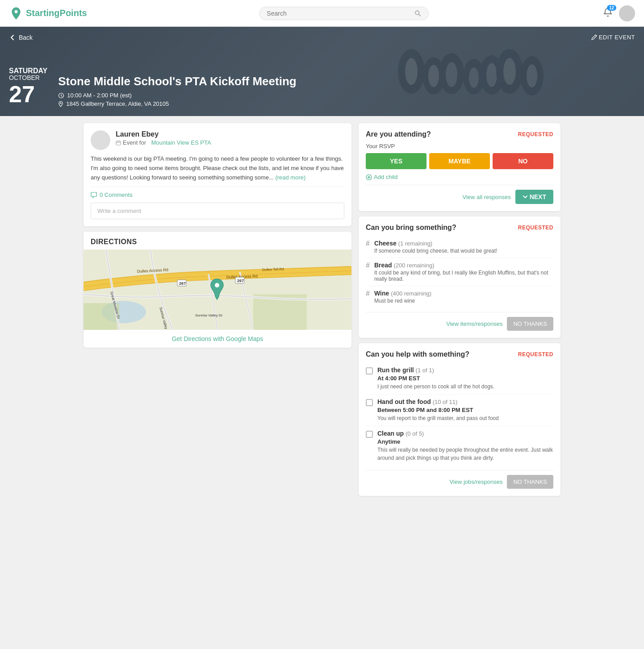 The height and width of the screenshot is (649, 644). Describe the element at coordinates (116, 195) in the screenshot. I see `comments-count: 0 Comments` at that location.